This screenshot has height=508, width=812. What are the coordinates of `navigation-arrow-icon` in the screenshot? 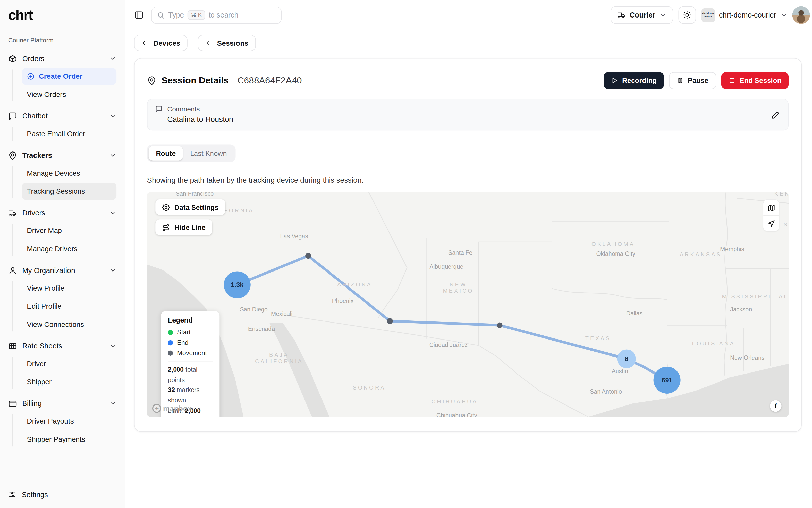 It's located at (771, 223).